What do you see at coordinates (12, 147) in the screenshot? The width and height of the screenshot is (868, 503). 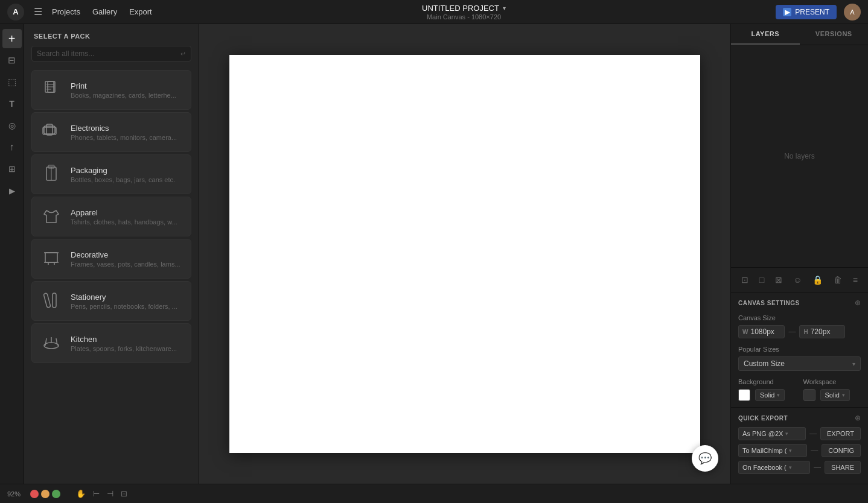 I see `sidebar-item-upload: ↑` at bounding box center [12, 147].